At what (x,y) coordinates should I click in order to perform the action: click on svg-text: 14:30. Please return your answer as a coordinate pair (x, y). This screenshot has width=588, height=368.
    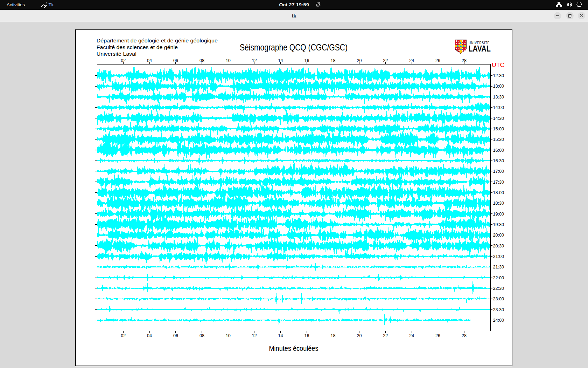
    Looking at the image, I should click on (499, 118).